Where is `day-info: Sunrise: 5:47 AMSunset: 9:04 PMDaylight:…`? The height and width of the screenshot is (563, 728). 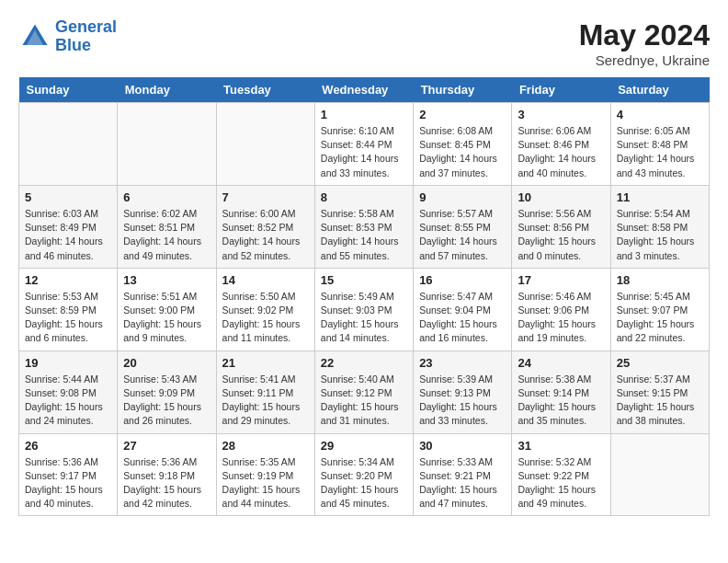
day-info: Sunrise: 5:47 AMSunset: 9:04 PMDaylight:… is located at coordinates (462, 318).